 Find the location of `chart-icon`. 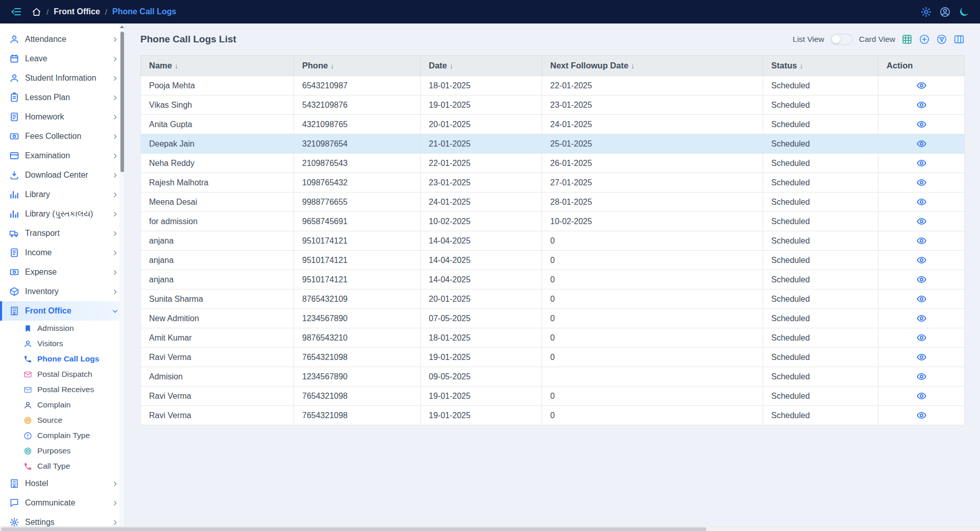

chart-icon is located at coordinates (14, 214).